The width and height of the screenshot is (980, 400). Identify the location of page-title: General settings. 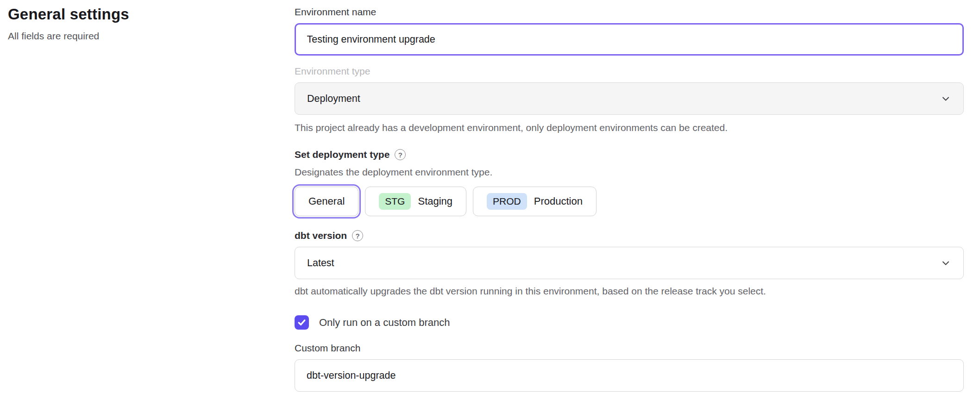
(69, 14).